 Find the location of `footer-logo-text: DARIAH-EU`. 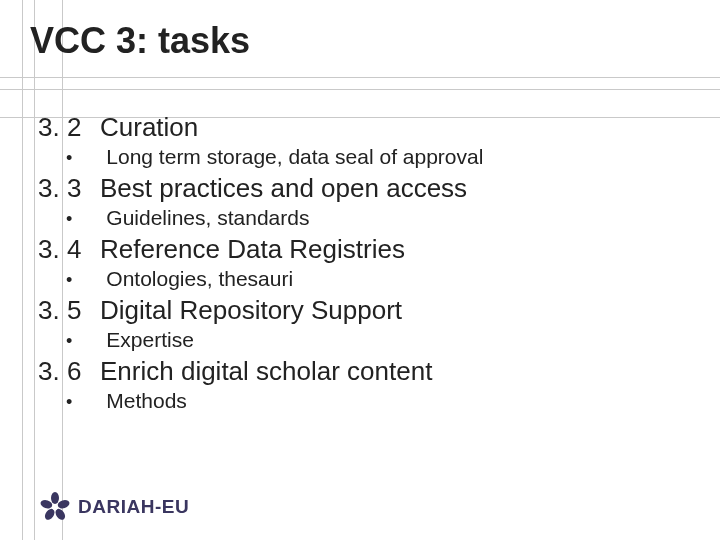

footer-logo-text: DARIAH-EU is located at coordinates (134, 507).